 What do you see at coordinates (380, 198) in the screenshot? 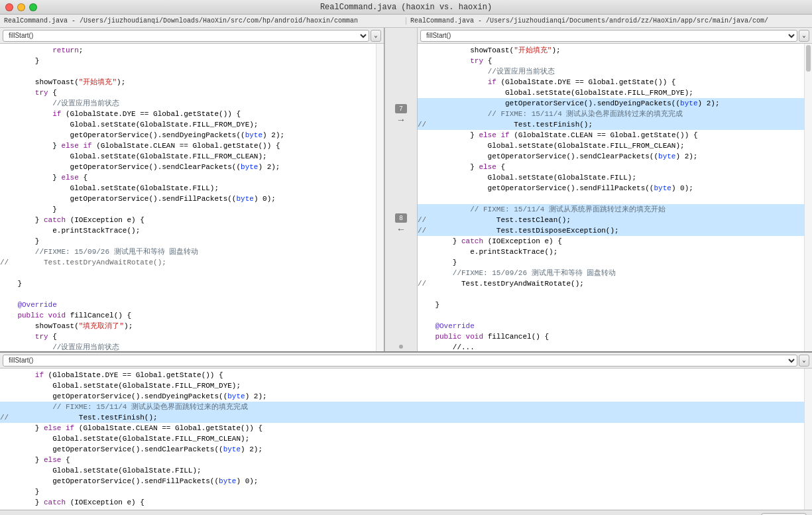
I see `left-scrollbar` at bounding box center [380, 198].